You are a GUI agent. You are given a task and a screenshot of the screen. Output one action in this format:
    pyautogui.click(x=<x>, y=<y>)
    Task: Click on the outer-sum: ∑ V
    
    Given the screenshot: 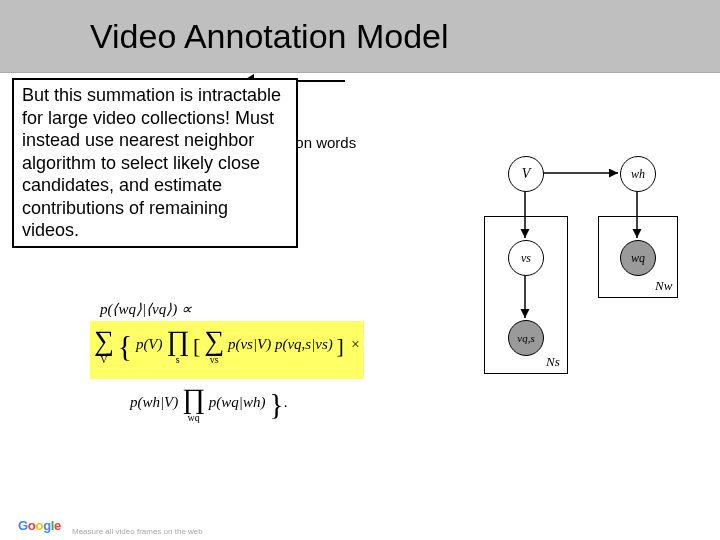 What is the action you would take?
    pyautogui.click(x=104, y=346)
    